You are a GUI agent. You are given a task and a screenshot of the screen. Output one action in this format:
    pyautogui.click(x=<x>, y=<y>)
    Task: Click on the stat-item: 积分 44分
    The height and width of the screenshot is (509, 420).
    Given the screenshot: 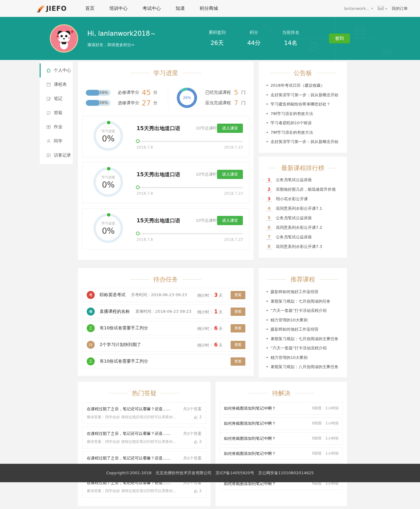 What is the action you would take?
    pyautogui.click(x=254, y=38)
    